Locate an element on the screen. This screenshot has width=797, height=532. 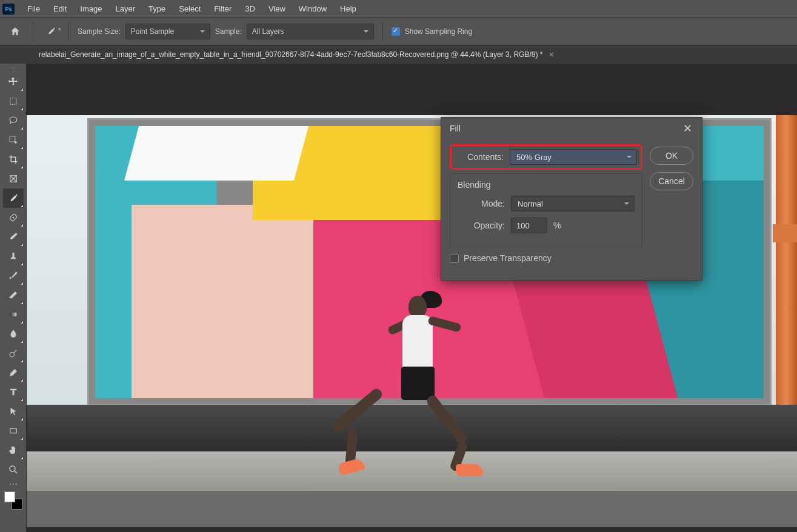
sample-size-label: Sample Size: is located at coordinates (99, 32).